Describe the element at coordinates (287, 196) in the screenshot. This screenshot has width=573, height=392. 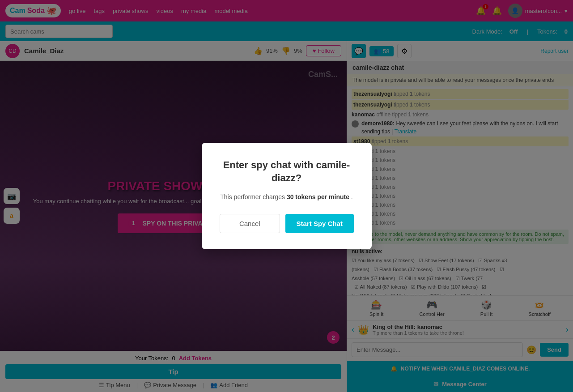
I see `spy-chat-modal: Enter spy chat with camile-diazz? This p…` at that location.